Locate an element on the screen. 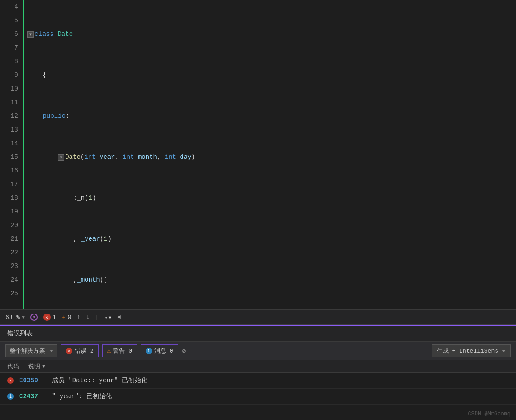 The height and width of the screenshot is (420, 516). nav-down-arrow: ↓ is located at coordinates (88, 317).